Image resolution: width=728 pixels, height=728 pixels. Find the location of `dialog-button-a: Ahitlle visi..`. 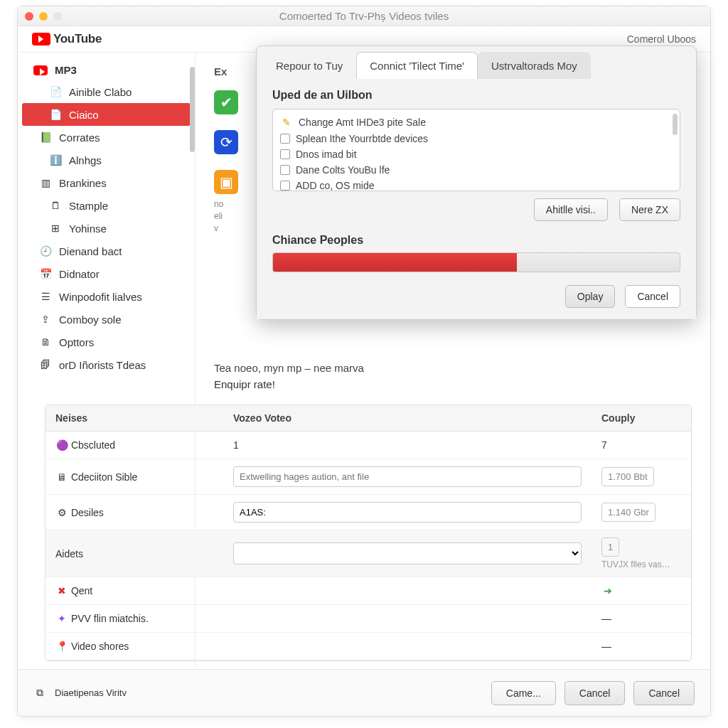

dialog-button-a: Ahitlle visi.. is located at coordinates (571, 210).